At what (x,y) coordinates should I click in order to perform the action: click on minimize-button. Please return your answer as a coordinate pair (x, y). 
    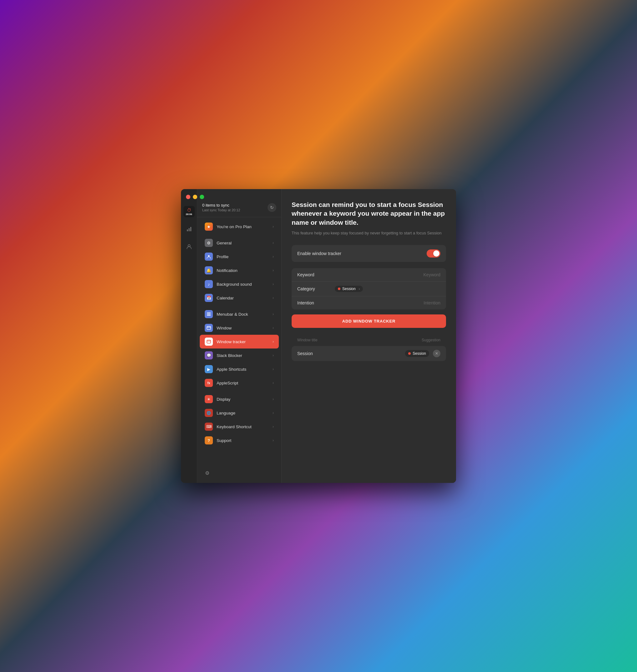
    Looking at the image, I should click on (195, 197).